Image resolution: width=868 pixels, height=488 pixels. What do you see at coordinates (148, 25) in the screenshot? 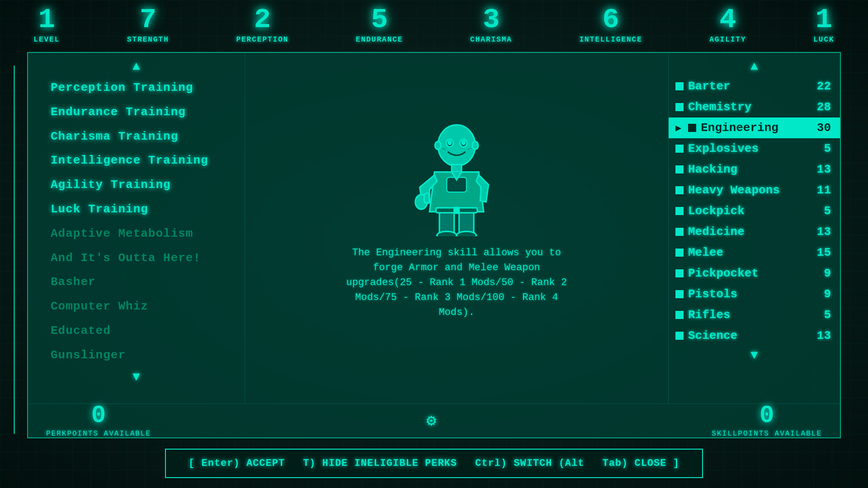
I see `stat-strength: 7 STRENGTH` at bounding box center [148, 25].